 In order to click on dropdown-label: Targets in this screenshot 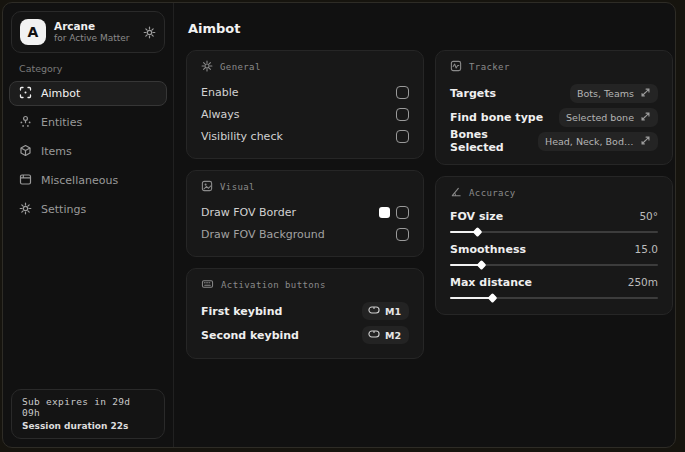, I will do `click(473, 94)`.